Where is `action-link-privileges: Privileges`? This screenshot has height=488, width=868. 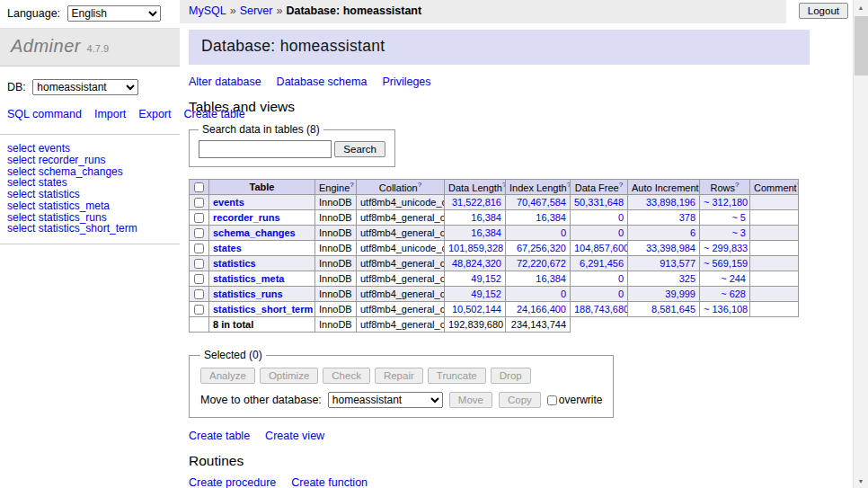
action-link-privileges: Privileges is located at coordinates (406, 82).